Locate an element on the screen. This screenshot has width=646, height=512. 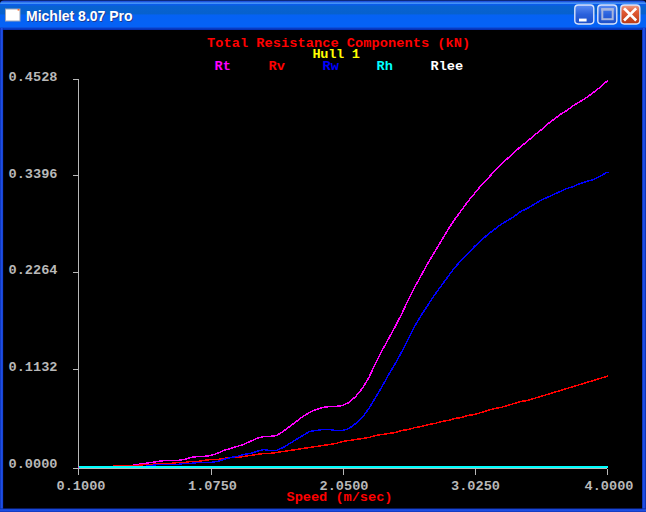
svg-text: Rw is located at coordinates (332, 66).